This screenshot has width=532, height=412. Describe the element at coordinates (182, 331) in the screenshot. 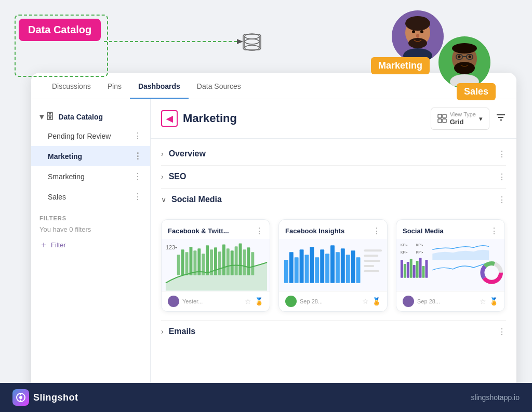

I see `emails-label: Emails` at that location.